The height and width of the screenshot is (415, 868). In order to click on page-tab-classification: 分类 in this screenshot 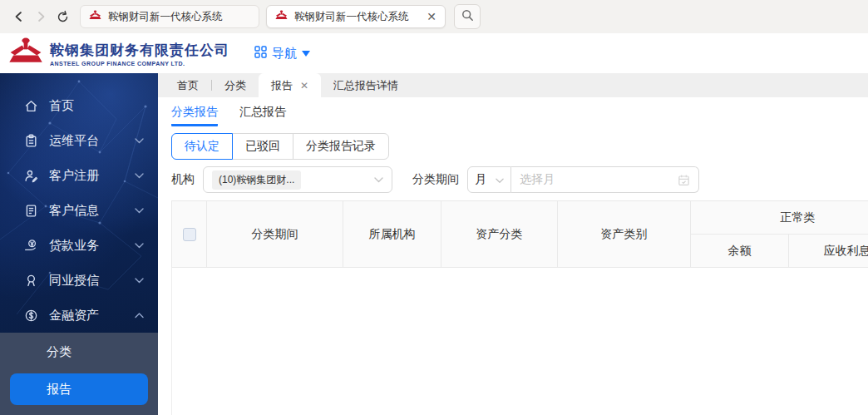, I will do `click(235, 85)`.